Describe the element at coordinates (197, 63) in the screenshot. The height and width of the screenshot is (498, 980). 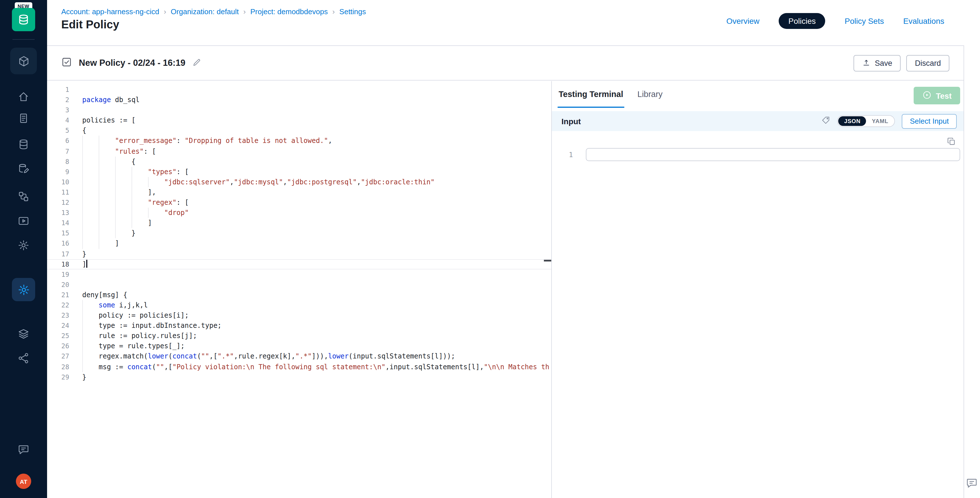
I see `edit-name-icon` at that location.